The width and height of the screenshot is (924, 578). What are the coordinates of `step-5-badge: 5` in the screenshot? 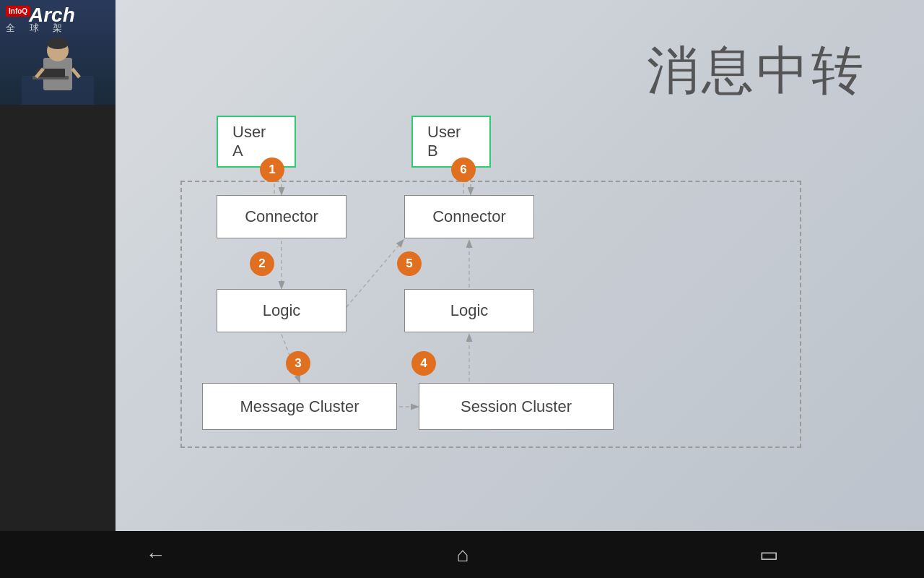 It's located at (409, 264).